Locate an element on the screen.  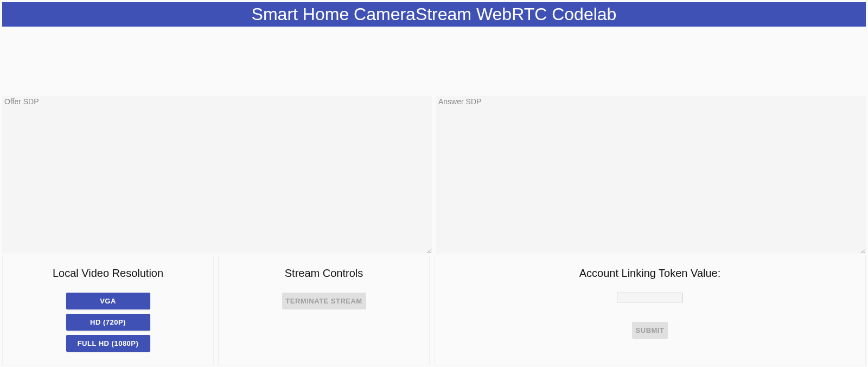
resolution-panel: Local Video Resolution VGA HD (720P) FUL… is located at coordinates (108, 311).